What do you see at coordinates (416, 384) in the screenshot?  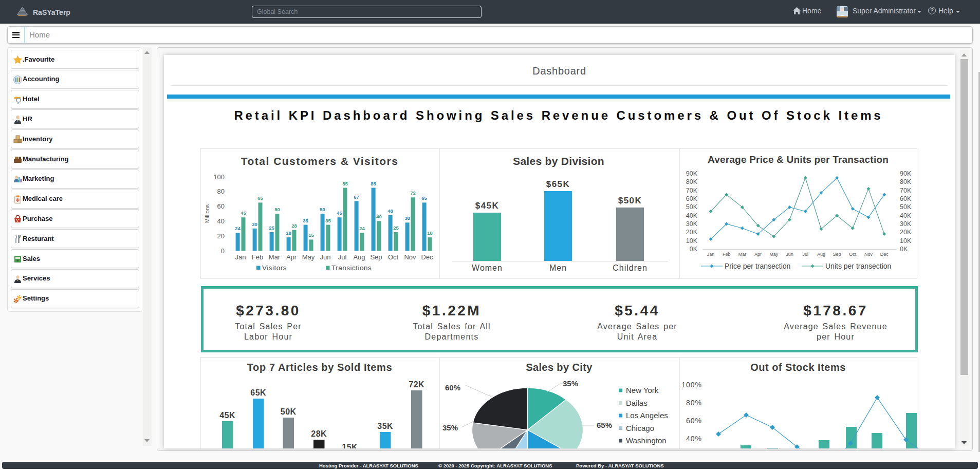 I see `svg-text: 72K` at bounding box center [416, 384].